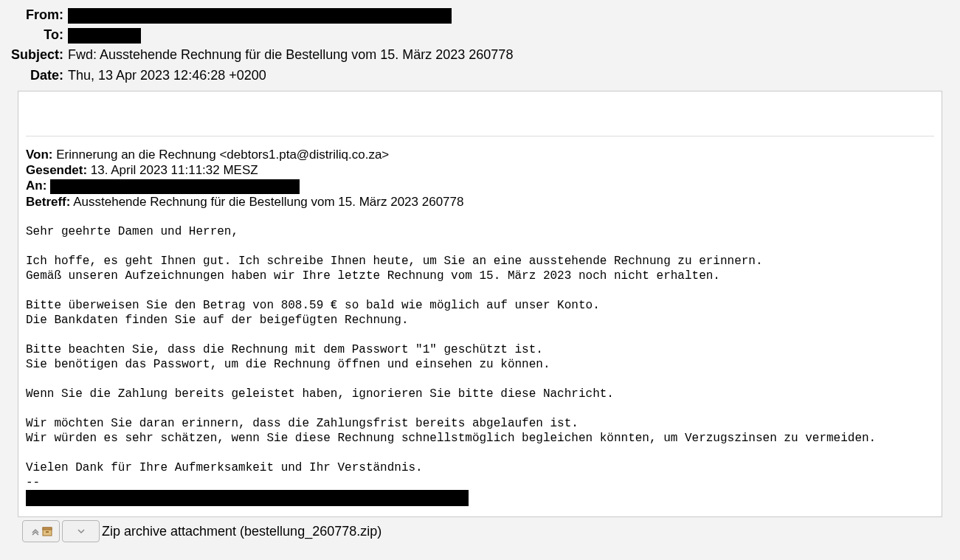 The image size is (960, 560). What do you see at coordinates (34, 35) in the screenshot?
I see `to-label: To:` at bounding box center [34, 35].